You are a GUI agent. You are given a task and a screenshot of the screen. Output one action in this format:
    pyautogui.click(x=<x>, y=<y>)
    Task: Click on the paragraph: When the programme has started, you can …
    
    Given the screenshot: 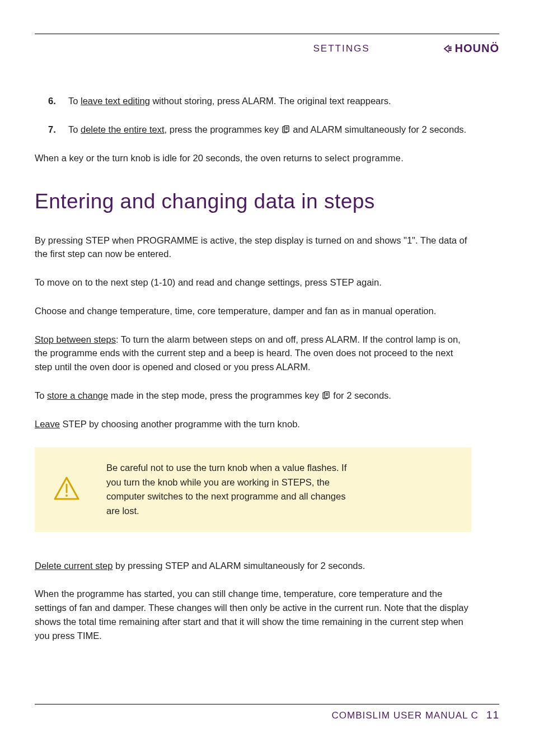 What is the action you would take?
    pyautogui.click(x=253, y=615)
    